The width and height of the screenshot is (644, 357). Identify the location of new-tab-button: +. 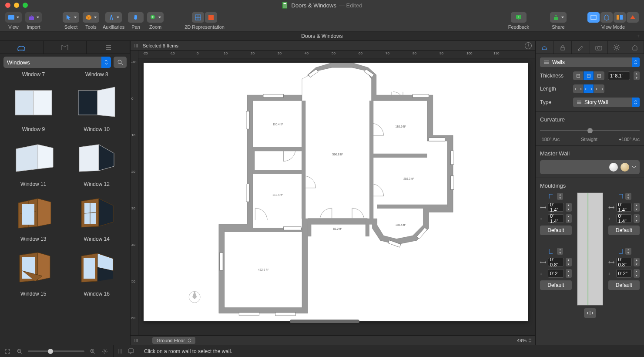
(638, 36).